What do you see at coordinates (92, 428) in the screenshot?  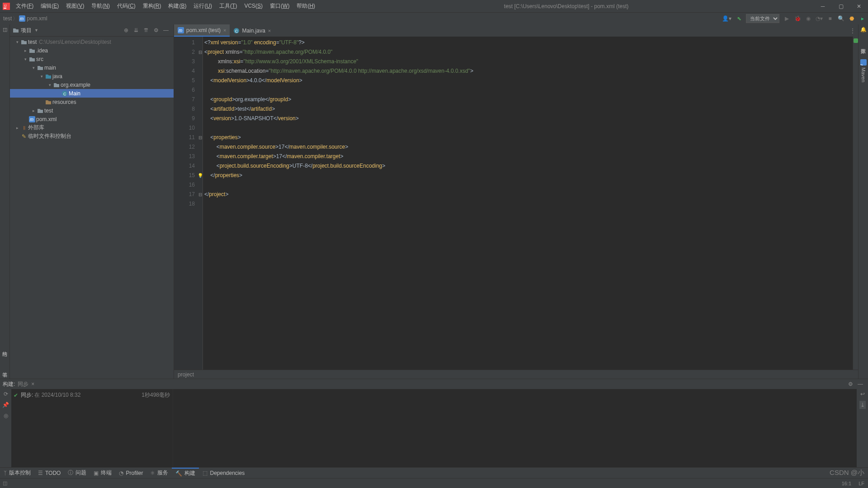 I see `build-task-list: ✔ 同步: 在 2024/10/10 8:32 1秒498毫秒` at bounding box center [92, 428].